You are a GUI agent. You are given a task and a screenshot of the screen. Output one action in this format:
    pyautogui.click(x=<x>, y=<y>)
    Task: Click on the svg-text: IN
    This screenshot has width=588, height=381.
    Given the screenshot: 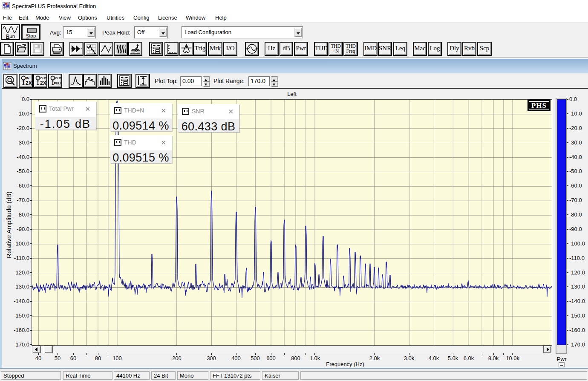 What is the action you would take?
    pyautogui.click(x=28, y=78)
    